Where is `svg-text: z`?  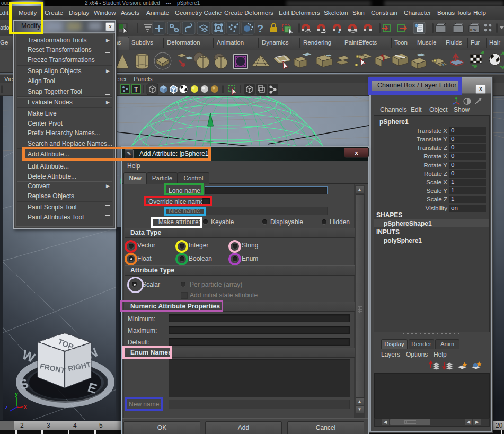
svg-text: z is located at coordinates (6, 407).